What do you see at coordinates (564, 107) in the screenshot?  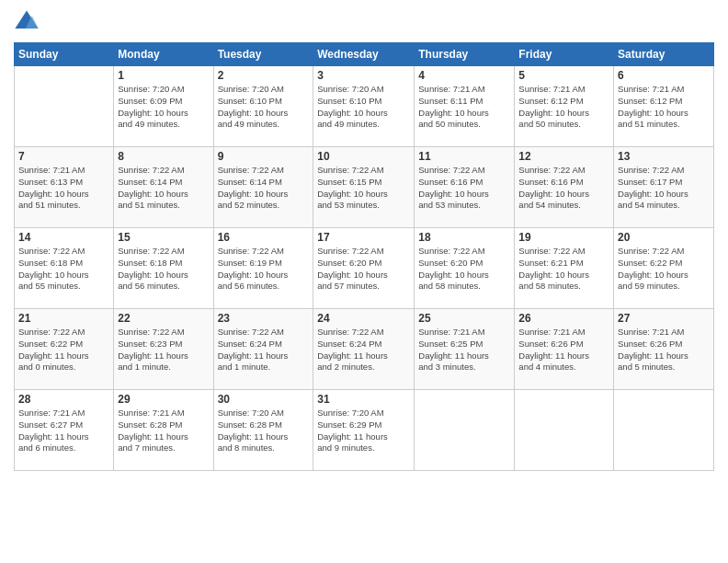 I see `day-info: Sunrise: 7:21 AM Sunset: 6:12 PM Dayligh…` at bounding box center [564, 107].